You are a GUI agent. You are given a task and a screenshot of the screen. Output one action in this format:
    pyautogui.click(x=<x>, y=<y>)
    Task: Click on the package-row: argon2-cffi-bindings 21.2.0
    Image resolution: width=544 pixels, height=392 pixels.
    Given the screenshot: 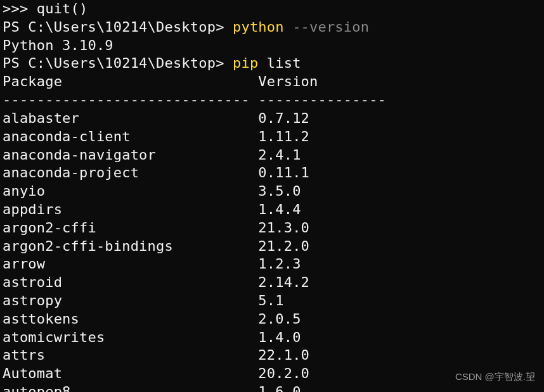 What is the action you would take?
    pyautogui.click(x=272, y=247)
    